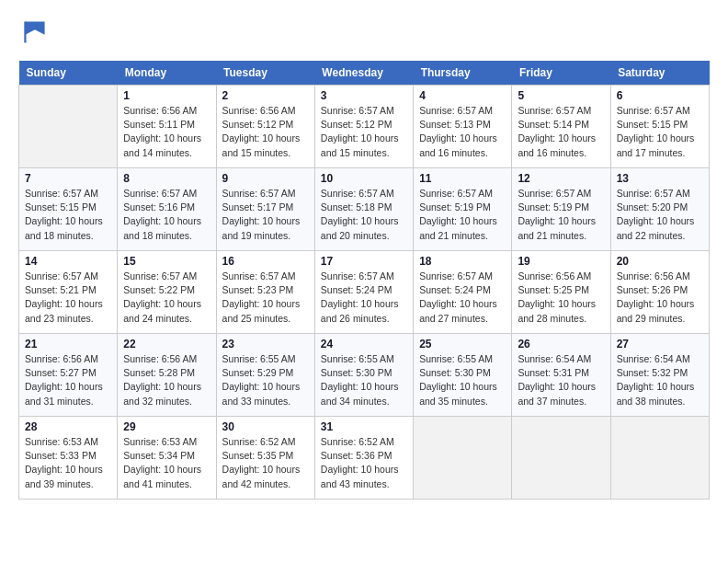  I want to click on calendar-cell: 13Sunrise: 6:57 AMSunset: 5:20 PMDayligh…, so click(660, 210).